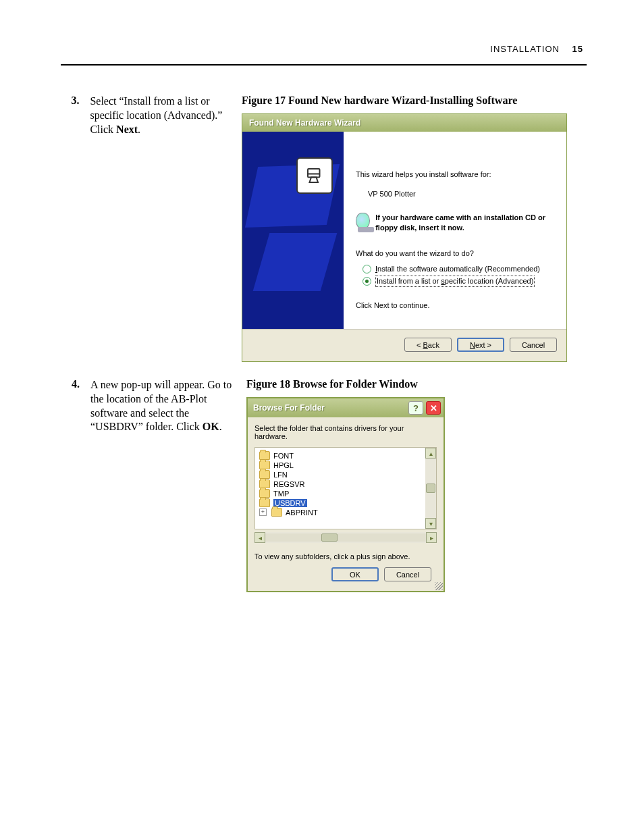  I want to click on scroll-track, so click(346, 538).